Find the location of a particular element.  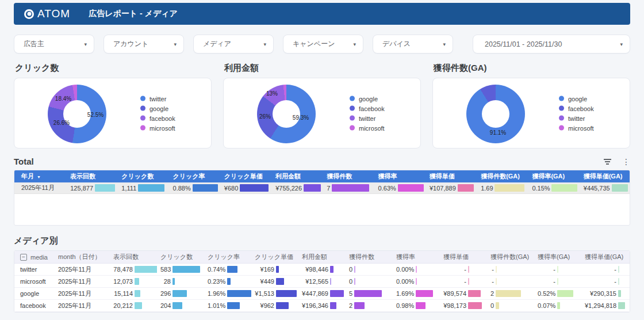

cell-value: 0 is located at coordinates (492, 306).